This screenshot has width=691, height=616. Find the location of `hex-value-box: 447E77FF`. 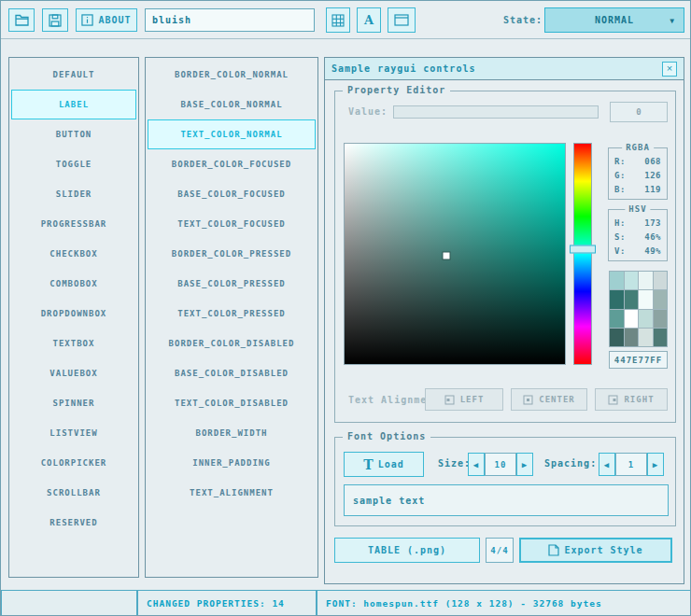

hex-value-box: 447E77FF is located at coordinates (639, 360).